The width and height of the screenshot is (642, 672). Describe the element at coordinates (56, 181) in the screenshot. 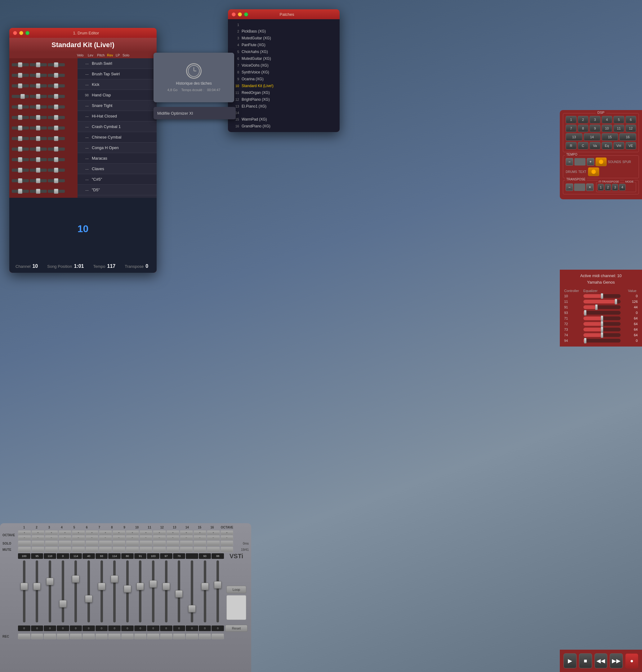

I see `slider-12c` at that location.